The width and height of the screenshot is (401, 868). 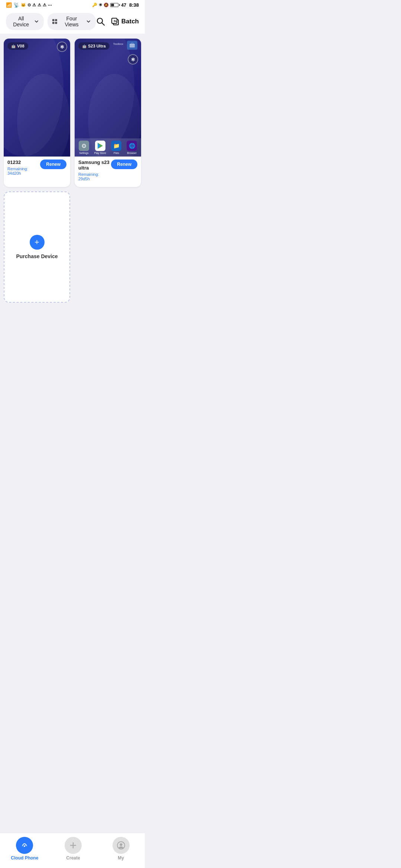 I want to click on bluetooth-icon: ✳, so click(x=100, y=5).